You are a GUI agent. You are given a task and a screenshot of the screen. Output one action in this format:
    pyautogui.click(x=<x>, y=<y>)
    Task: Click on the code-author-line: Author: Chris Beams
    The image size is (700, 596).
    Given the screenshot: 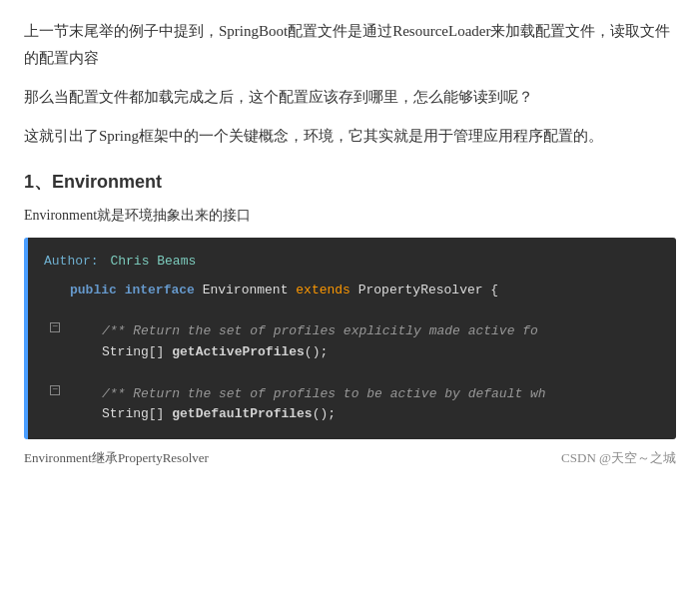 What is the action you would take?
    pyautogui.click(x=351, y=262)
    